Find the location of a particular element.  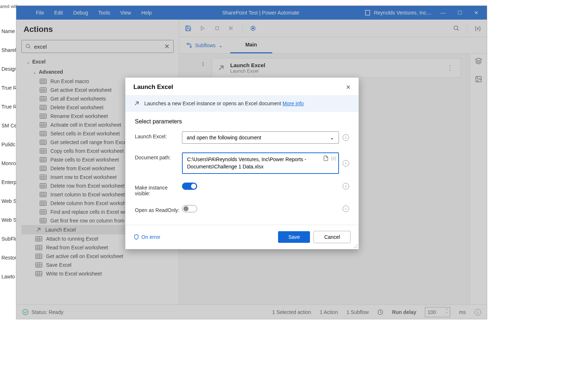

bg-label: Lawto is located at coordinates (8, 277).